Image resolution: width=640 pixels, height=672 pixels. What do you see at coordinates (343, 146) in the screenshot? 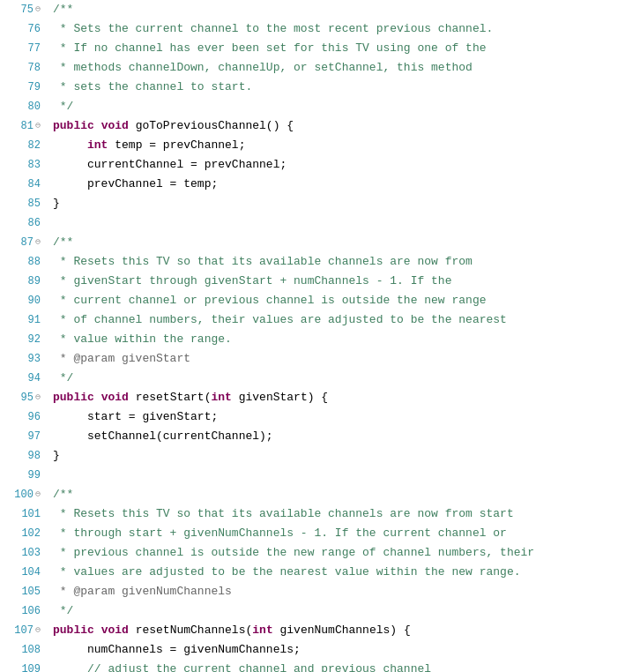
I see `code-line: int temp = prevChannel;` at bounding box center [343, 146].